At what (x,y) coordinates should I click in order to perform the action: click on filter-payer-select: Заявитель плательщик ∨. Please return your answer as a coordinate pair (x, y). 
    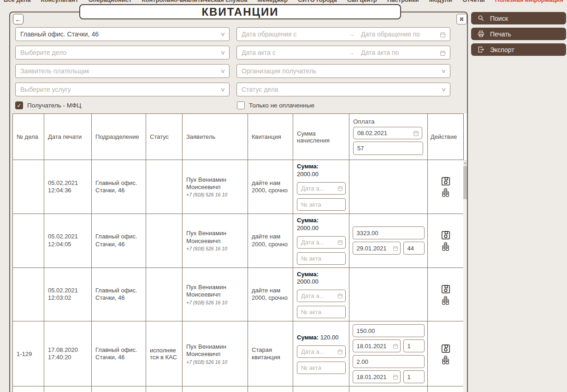
    Looking at the image, I should click on (123, 71).